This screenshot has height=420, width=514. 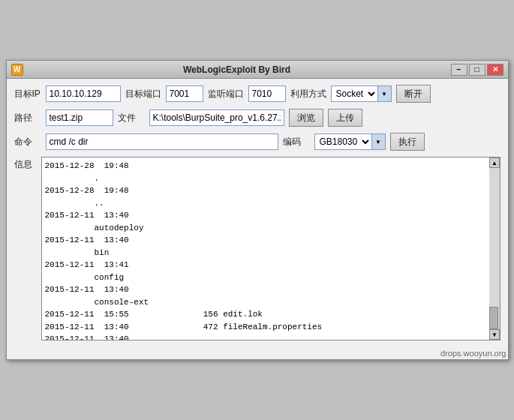 What do you see at coordinates (494, 249) in the screenshot?
I see `scroll-track` at bounding box center [494, 249].